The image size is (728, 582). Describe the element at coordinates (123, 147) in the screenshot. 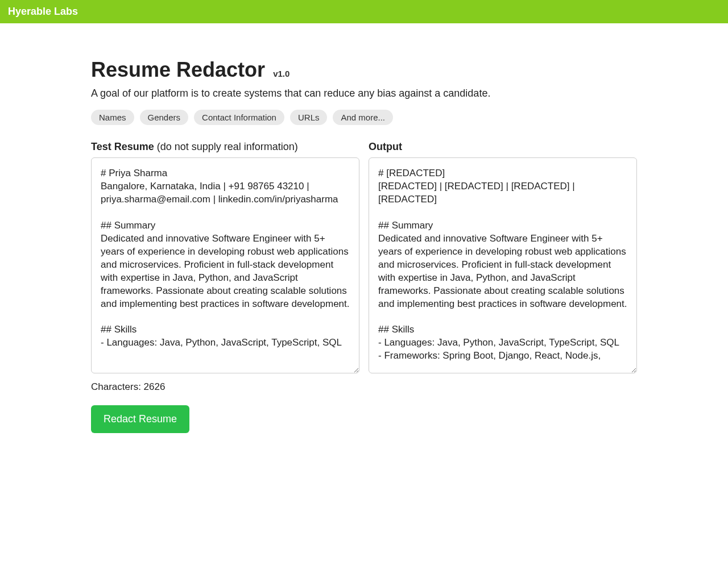

I see `input-label-bold: Test Resume` at that location.